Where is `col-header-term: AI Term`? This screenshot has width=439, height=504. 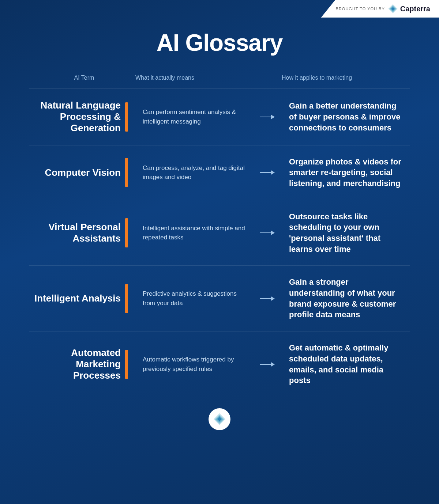 col-header-term: AI Term is located at coordinates (84, 78).